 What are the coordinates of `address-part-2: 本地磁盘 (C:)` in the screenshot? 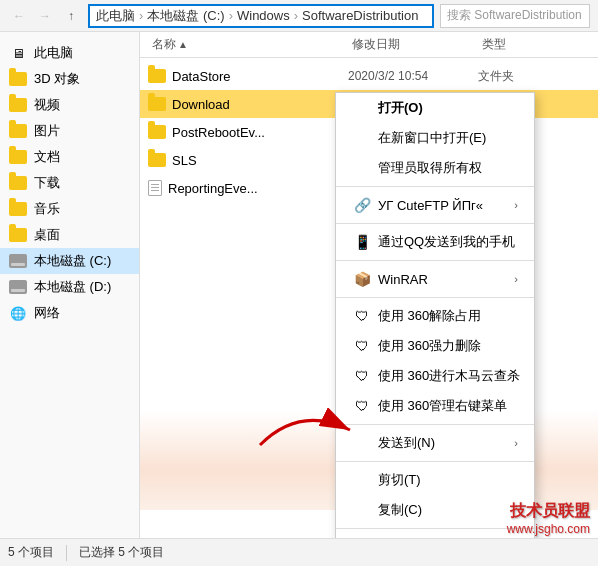 It's located at (186, 16).